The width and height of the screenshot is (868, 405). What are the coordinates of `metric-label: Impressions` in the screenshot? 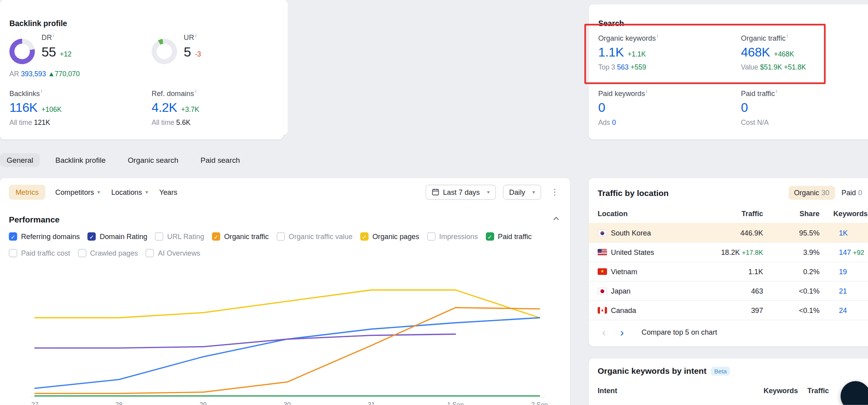 It's located at (459, 236).